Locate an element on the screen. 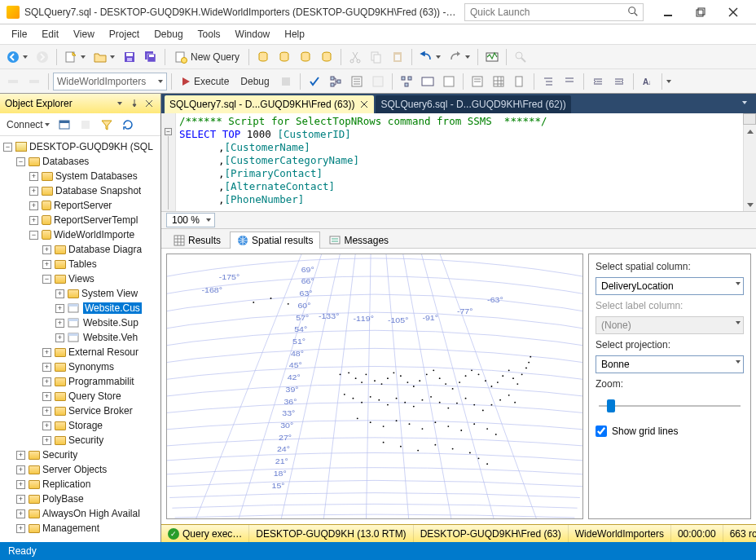 The image size is (756, 560). pin-icon is located at coordinates (134, 104).